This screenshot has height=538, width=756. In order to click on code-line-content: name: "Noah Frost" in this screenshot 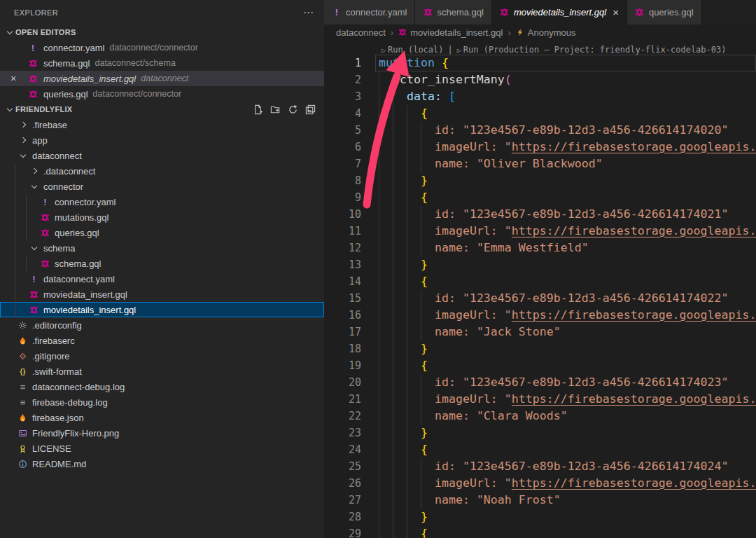, I will do `click(559, 500)`.